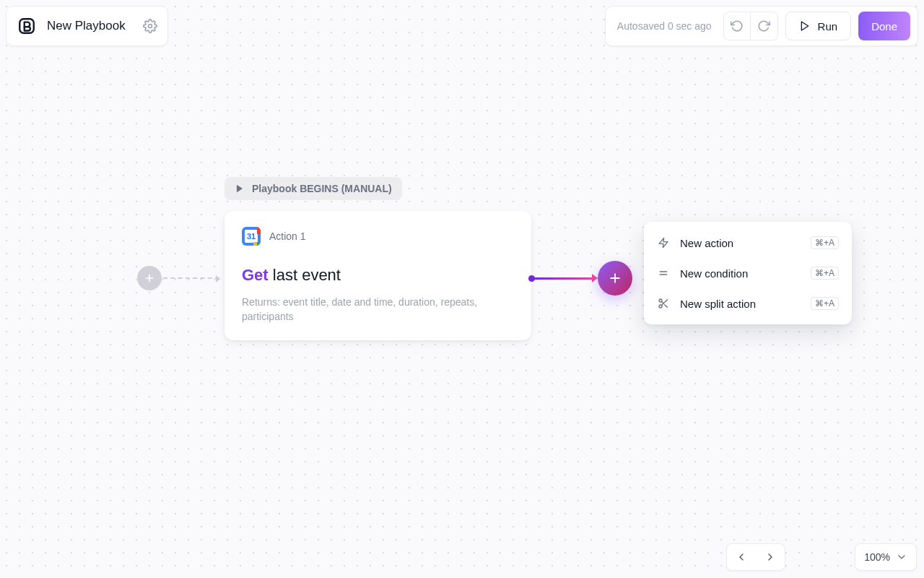 The image size is (924, 578). I want to click on playbook-title: New Playbook, so click(87, 26).